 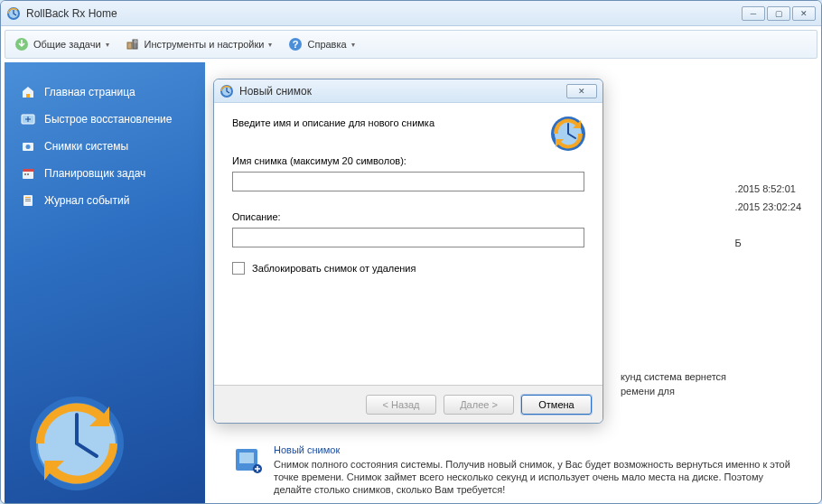 What do you see at coordinates (408, 91) in the screenshot?
I see `dialog-titlebar: Новый снимок ✕` at bounding box center [408, 91].